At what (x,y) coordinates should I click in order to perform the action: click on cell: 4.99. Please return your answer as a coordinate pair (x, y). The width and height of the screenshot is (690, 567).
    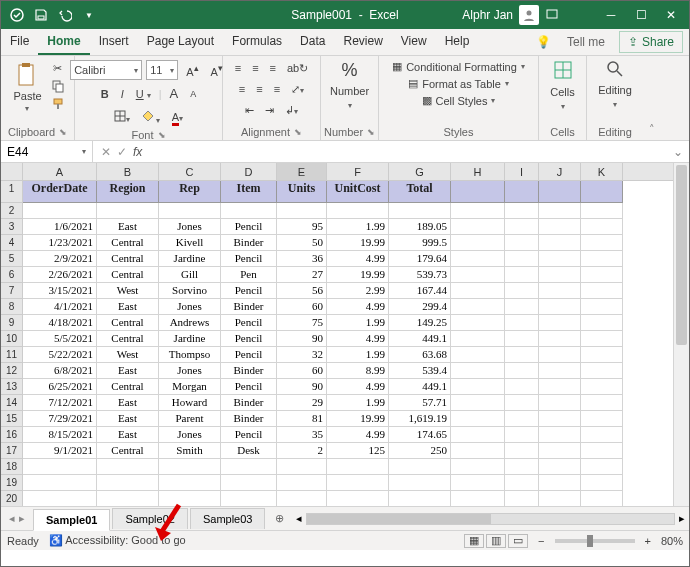
    Looking at the image, I should click on (358, 259).